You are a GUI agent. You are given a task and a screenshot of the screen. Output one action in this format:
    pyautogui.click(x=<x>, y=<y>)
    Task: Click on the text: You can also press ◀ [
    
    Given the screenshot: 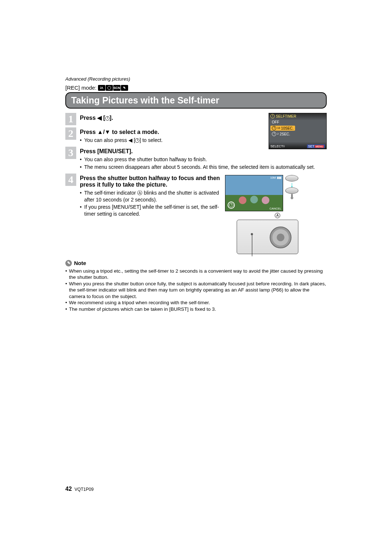 What is the action you would take?
    pyautogui.click(x=110, y=140)
    